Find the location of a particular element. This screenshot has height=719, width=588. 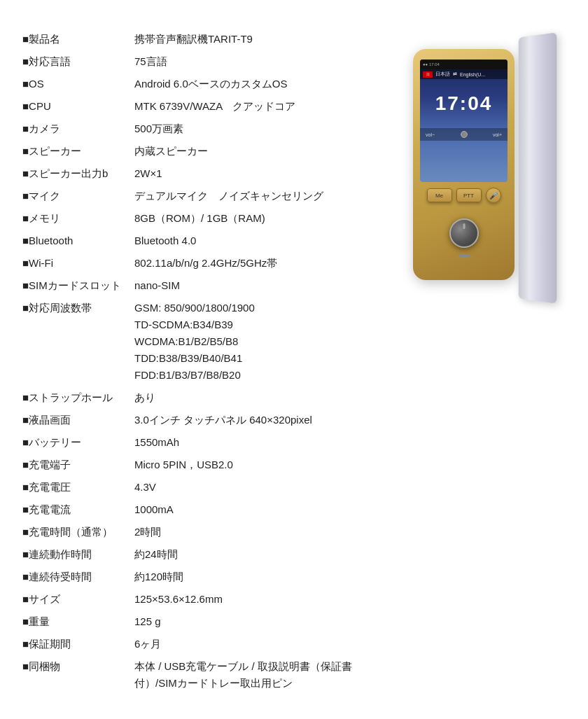

spec-label: ■同梱物 is located at coordinates (77, 675).